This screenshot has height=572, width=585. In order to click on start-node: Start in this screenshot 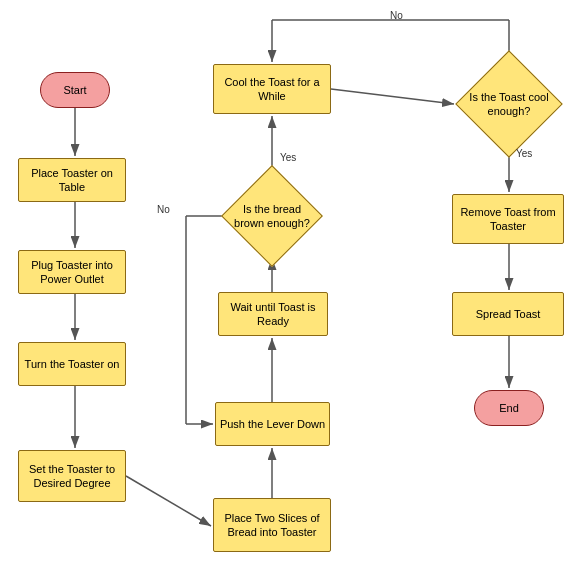, I will do `click(75, 90)`.